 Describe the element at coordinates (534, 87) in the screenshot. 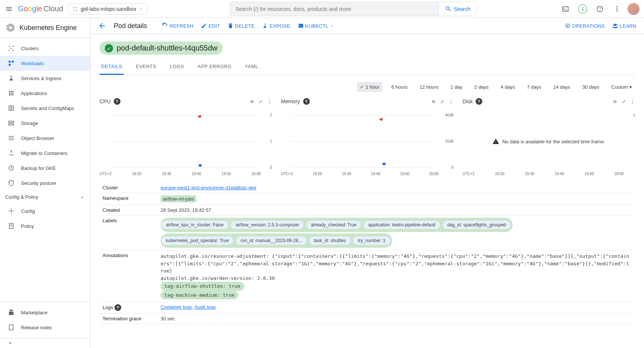

I see `time-7days: 7 days` at that location.